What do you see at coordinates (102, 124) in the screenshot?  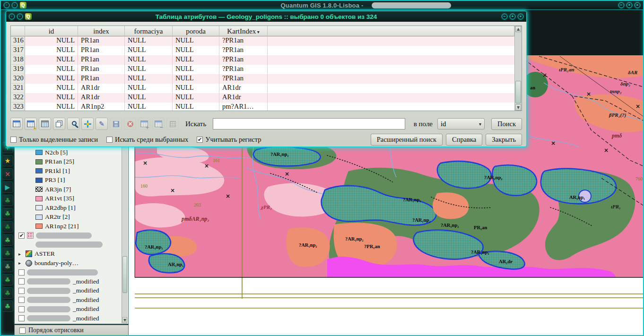 I see `toggle-editing-icon: ✎` at bounding box center [102, 124].